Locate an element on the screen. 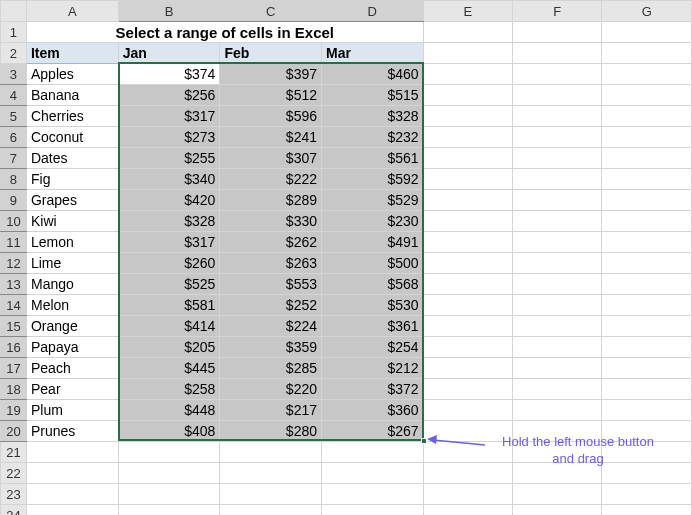 This screenshot has width=692, height=515. cell-feb: $330 is located at coordinates (271, 222).